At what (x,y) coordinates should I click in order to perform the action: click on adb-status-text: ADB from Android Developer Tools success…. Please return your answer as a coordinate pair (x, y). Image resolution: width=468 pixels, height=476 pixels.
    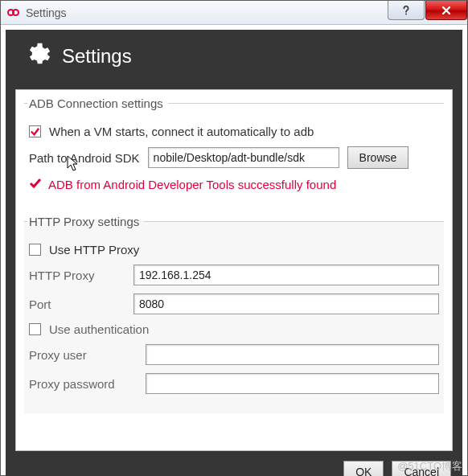
    Looking at the image, I should click on (192, 185).